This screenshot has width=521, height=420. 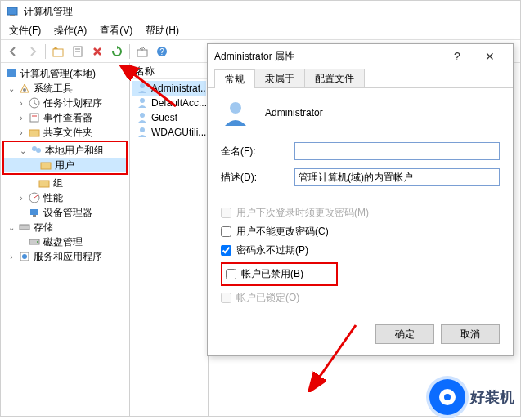 I want to click on tree-task-scheduler: ›任务计划程序, so click(x=65, y=103).